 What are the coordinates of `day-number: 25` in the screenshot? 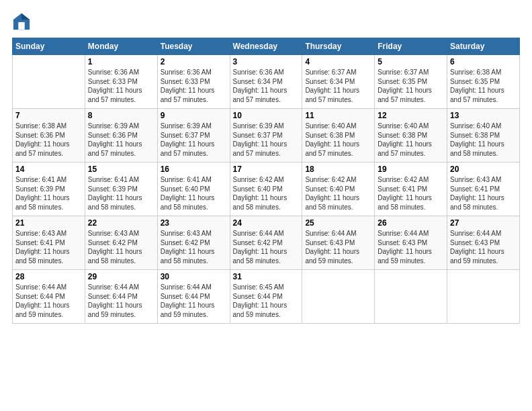 It's located at (339, 223).